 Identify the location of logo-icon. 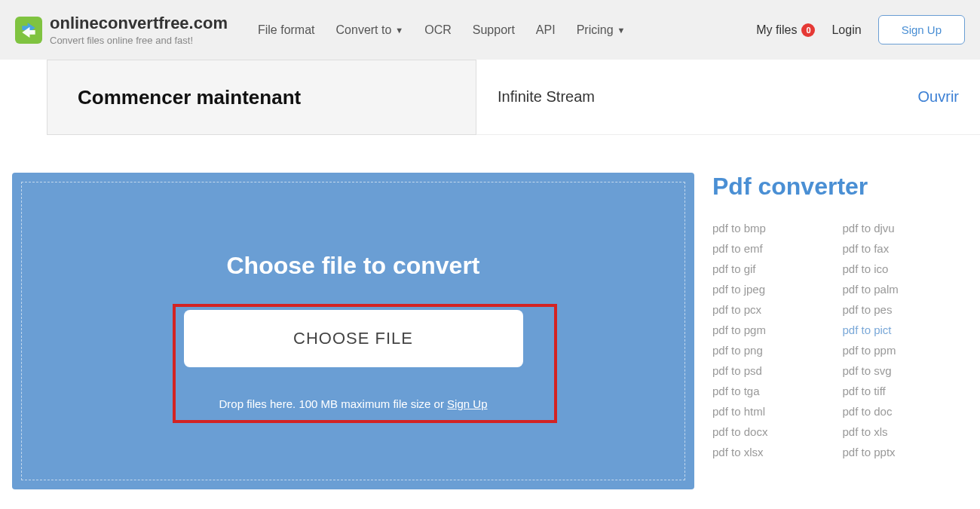
(29, 30).